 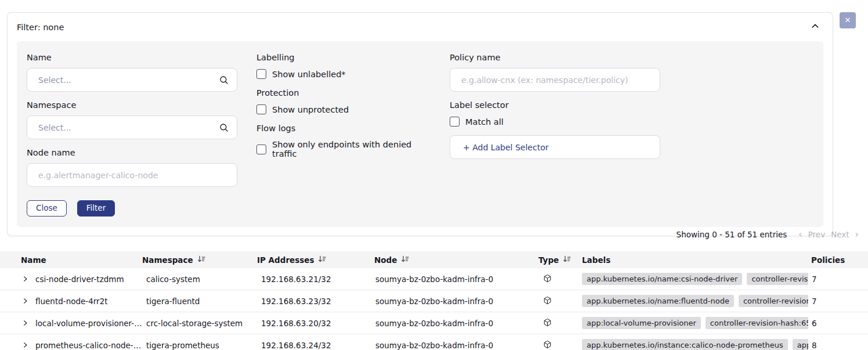 I want to click on table-row: local-volume-provisioner-… crc-local-sto…, so click(x=434, y=323).